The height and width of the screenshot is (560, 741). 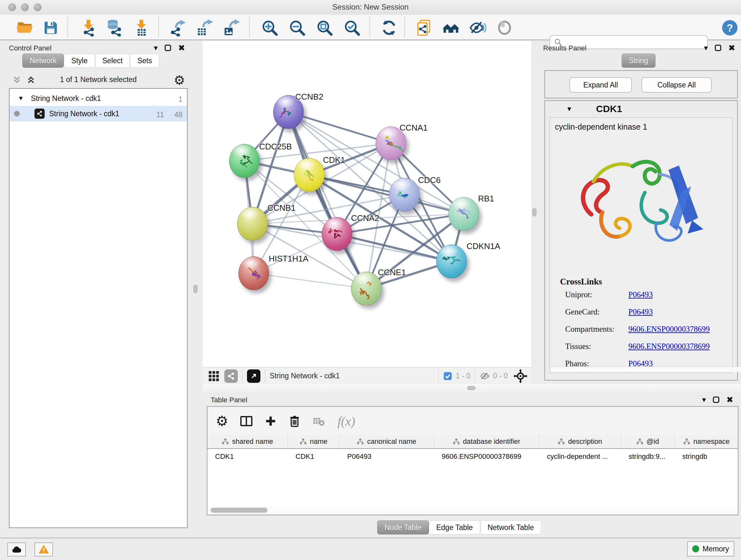 What do you see at coordinates (478, 28) in the screenshot?
I see `hide-details-eye-icon` at bounding box center [478, 28].